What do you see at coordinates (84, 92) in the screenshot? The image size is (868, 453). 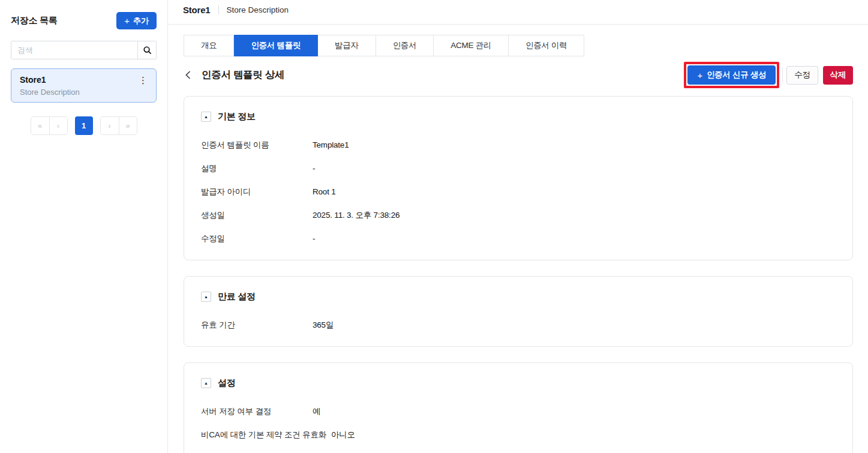 I see `store-description: Store Description` at bounding box center [84, 92].